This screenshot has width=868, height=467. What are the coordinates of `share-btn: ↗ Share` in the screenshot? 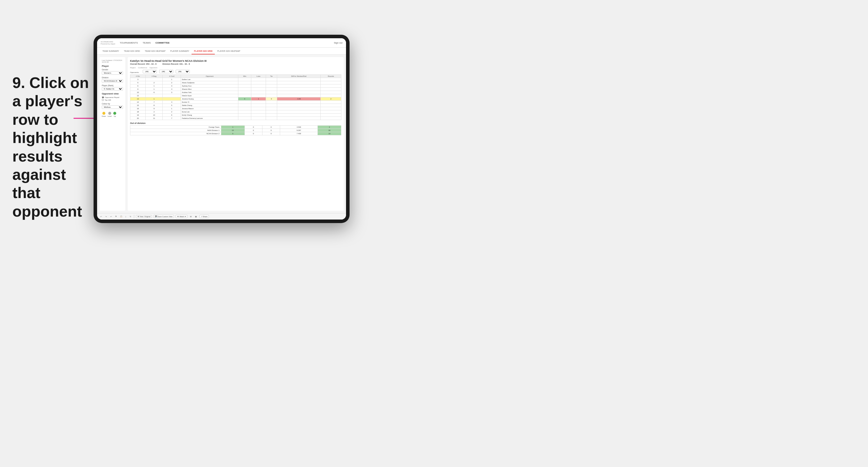 It's located at (204, 216).